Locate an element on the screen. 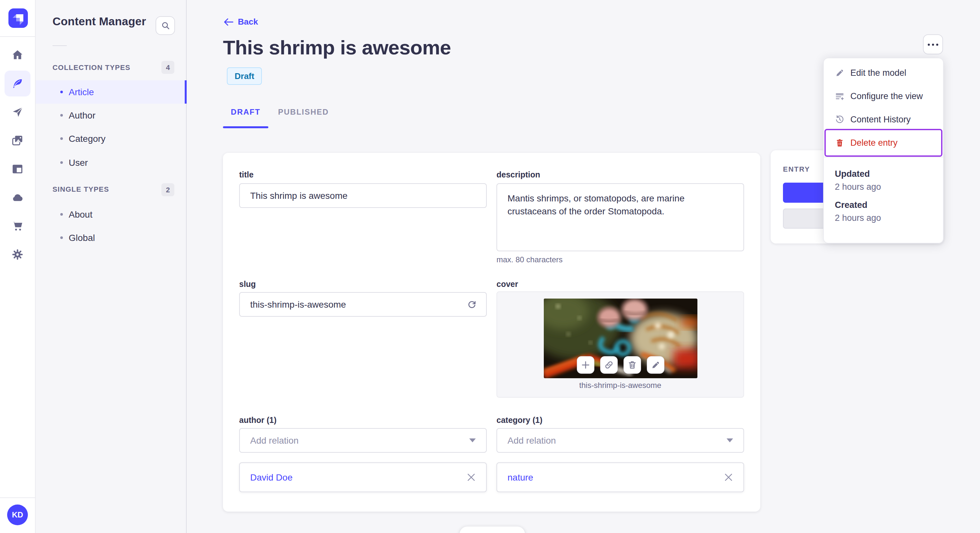 Image resolution: width=980 pixels, height=533 pixels. active-tab-indicator is located at coordinates (246, 127).